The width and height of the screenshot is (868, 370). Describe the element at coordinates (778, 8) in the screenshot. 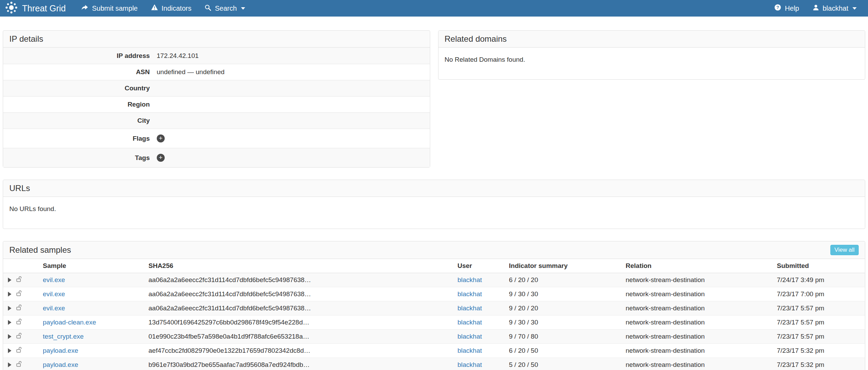

I see `help-icon: ?` at that location.